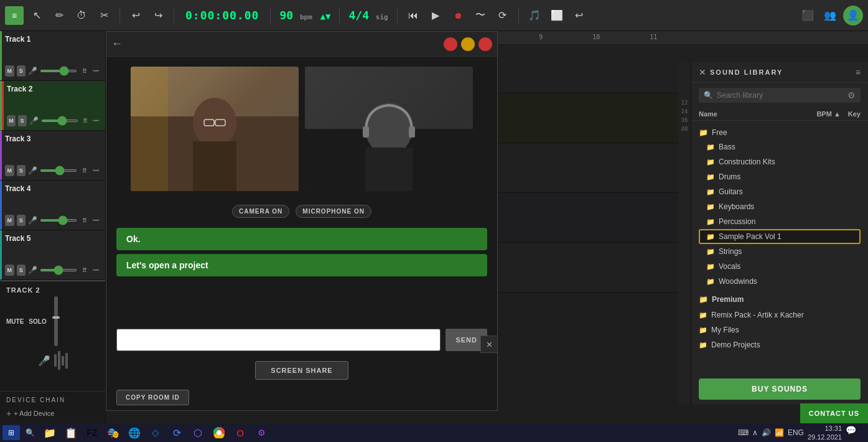  What do you see at coordinates (534, 16) in the screenshot?
I see `metronome-btn: 🎵` at bounding box center [534, 16].